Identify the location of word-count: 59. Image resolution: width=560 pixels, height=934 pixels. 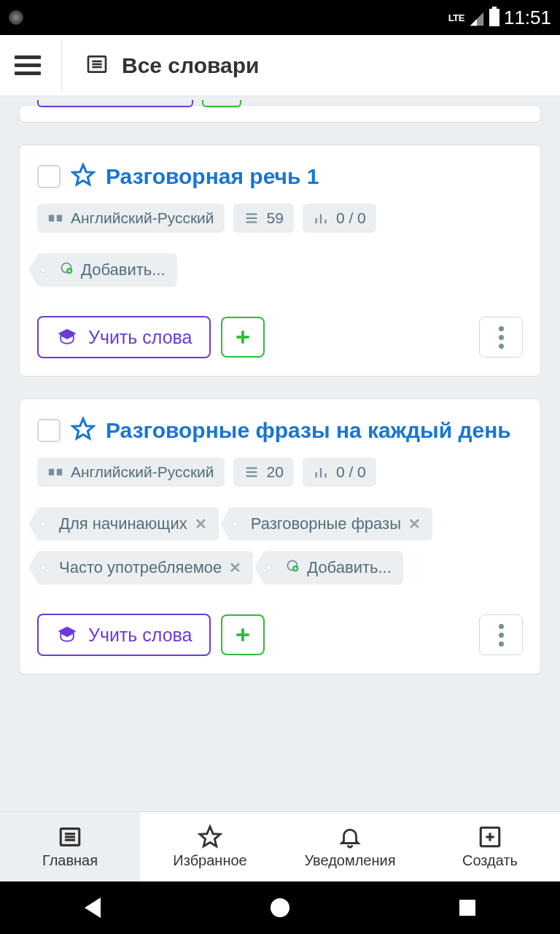
(276, 218).